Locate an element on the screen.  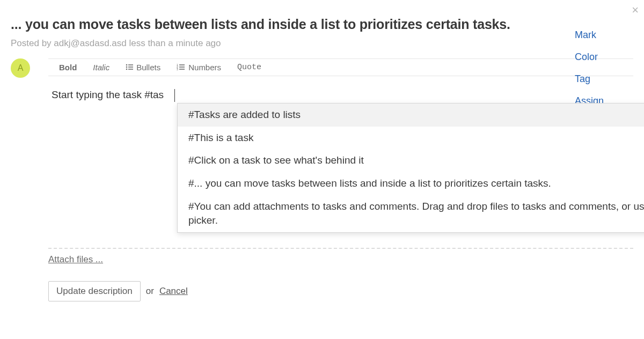
actions-row: Update description or Cancel is located at coordinates (341, 291).